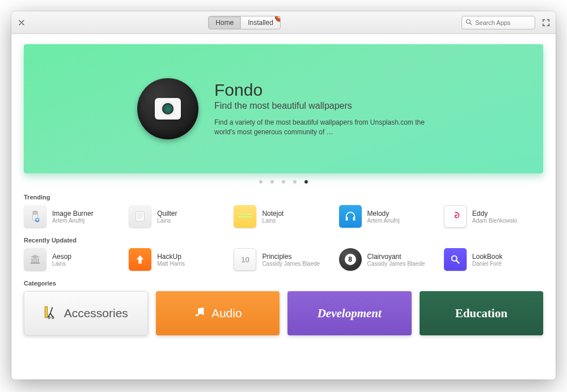 The image size is (567, 392). I want to click on search-input, so click(503, 23).